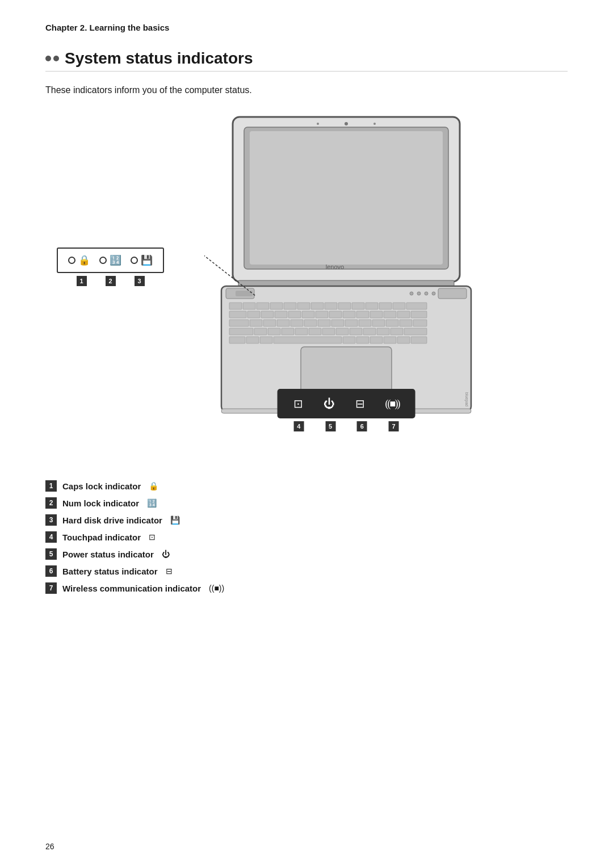  I want to click on section-title: System status indicators, so click(159, 58).